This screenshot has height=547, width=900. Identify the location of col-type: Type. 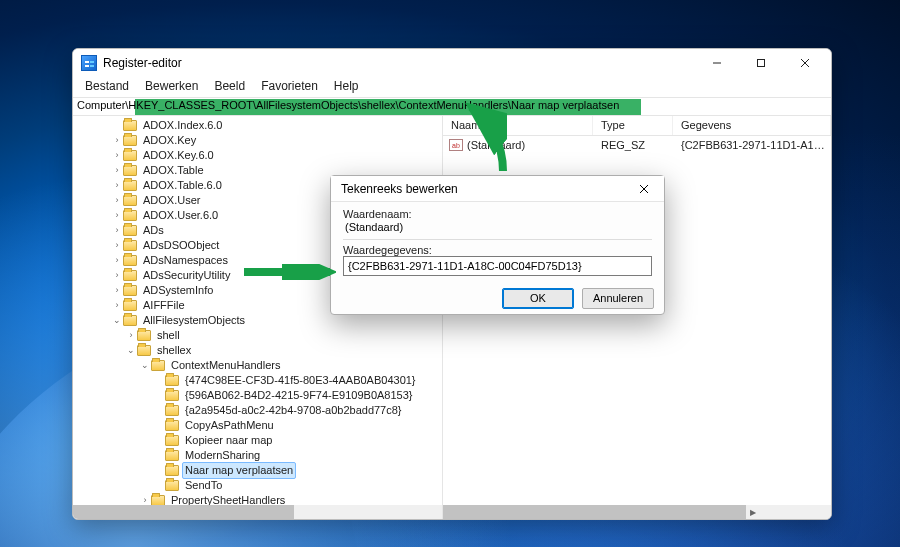
(633, 126).